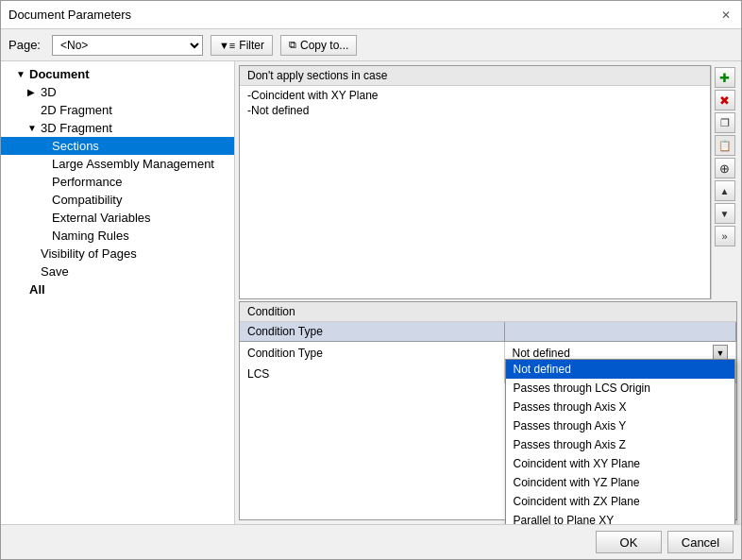 The height and width of the screenshot is (560, 742). I want to click on filter-label: Filter, so click(251, 45).